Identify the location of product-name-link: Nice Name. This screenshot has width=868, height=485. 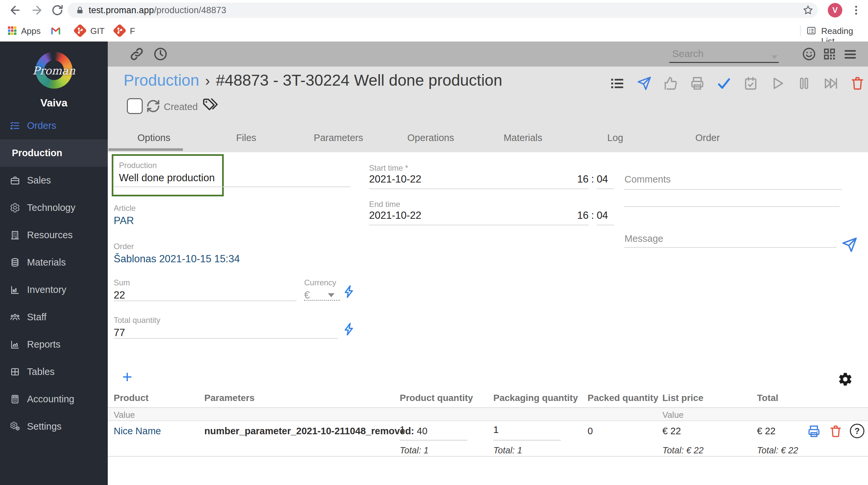
(137, 431).